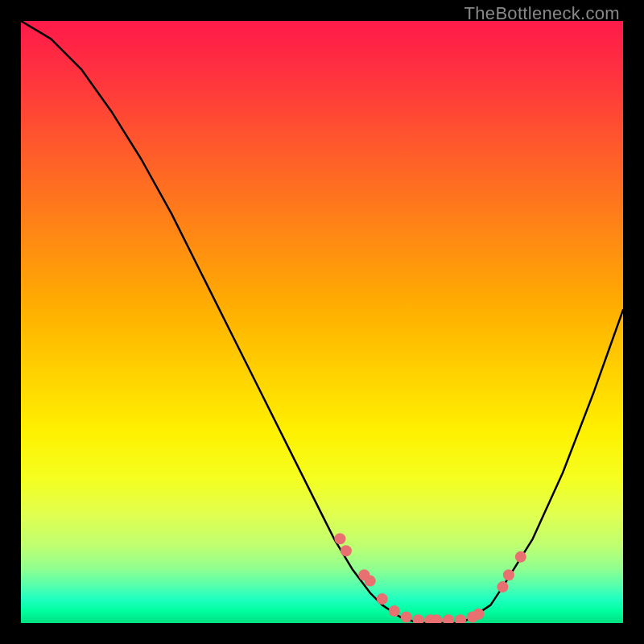 The image size is (644, 644). I want to click on watermark-text: TheBottleneck.com, so click(543, 14).